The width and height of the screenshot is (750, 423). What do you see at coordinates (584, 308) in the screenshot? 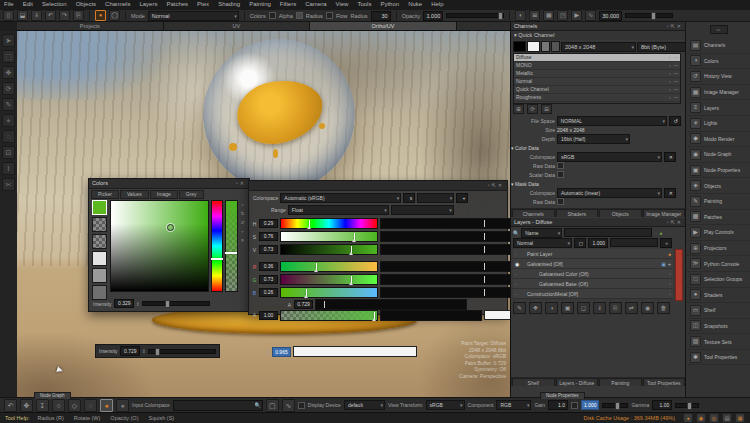
I see `add-mask-icon: ◻` at bounding box center [584, 308].